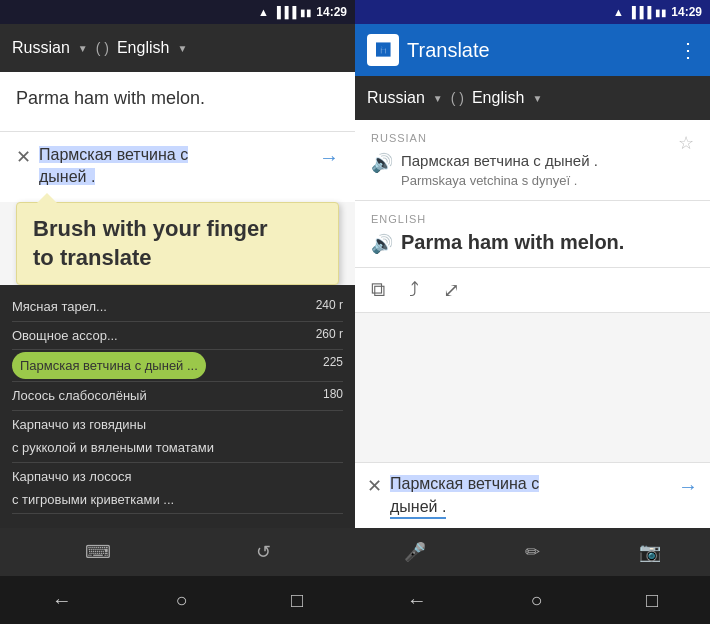 The width and height of the screenshot is (710, 624). Describe the element at coordinates (178, 552) in the screenshot. I see `left-bottom-toolbar: ⌨ ↺` at that location.